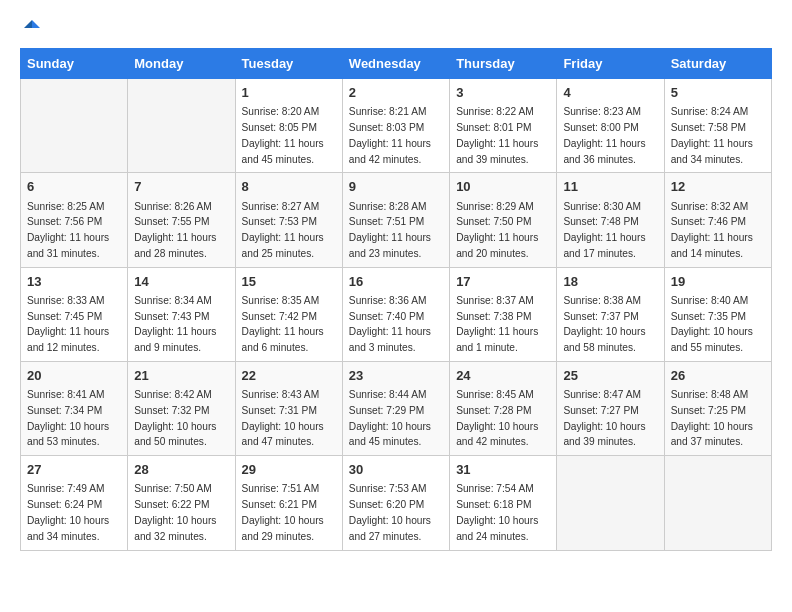 The image size is (792, 612). Describe the element at coordinates (68, 512) in the screenshot. I see `day-info: Sunrise: 7:49 AM Sunset: 6:24 PM Dayligh…` at that location.